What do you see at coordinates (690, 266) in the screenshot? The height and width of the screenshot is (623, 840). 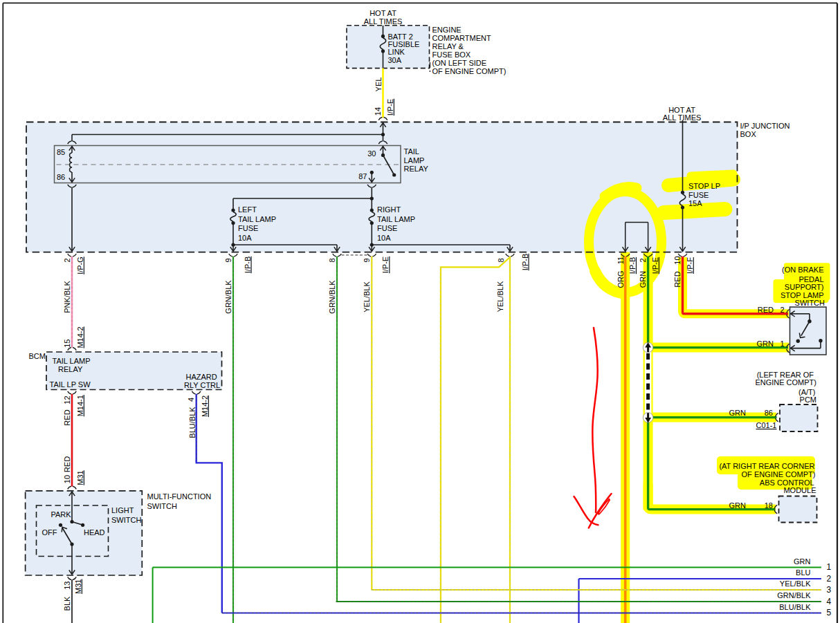 I see `svg-text: I/P-F` at bounding box center [690, 266].